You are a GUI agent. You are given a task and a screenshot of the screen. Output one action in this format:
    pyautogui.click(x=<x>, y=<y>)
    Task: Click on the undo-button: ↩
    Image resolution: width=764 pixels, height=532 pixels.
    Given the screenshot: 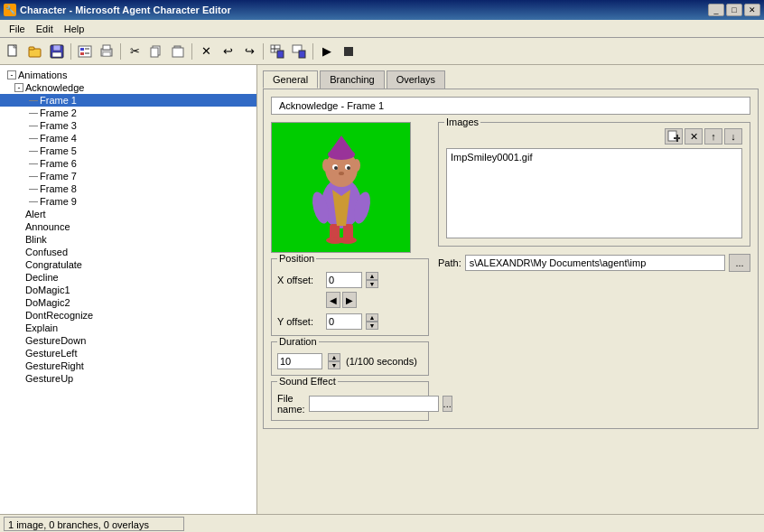 What is the action you would take?
    pyautogui.click(x=228, y=51)
    